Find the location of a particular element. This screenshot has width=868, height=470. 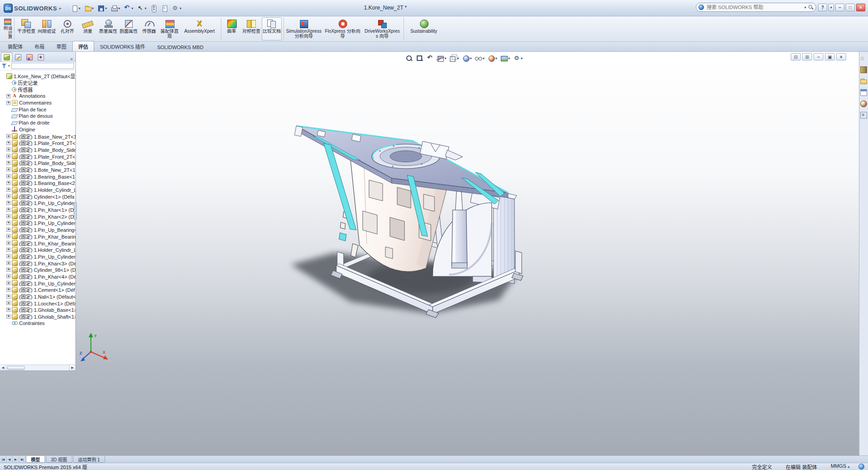

tree-item: (固定) 1.Pin_Khar<2> (Dé is located at coordinates (38, 216).